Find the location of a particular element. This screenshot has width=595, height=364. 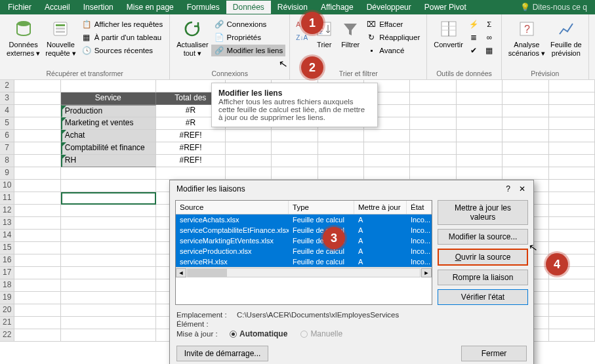

cell: Production is located at coordinates (109, 111).